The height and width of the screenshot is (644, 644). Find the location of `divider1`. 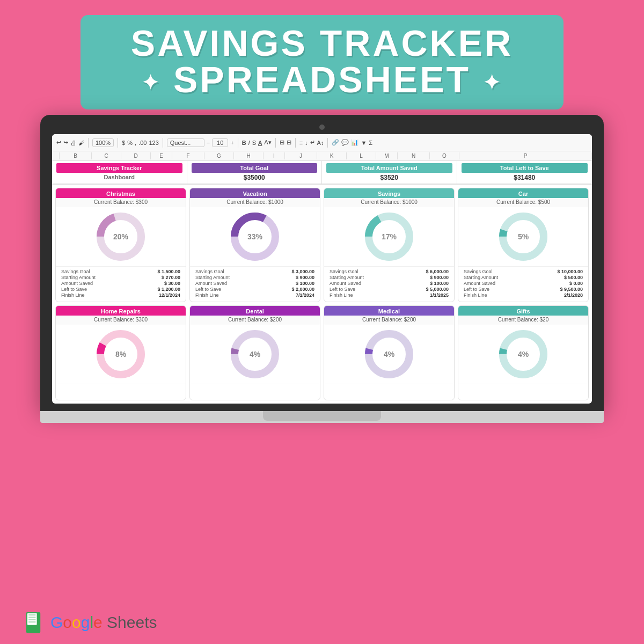

divider1 is located at coordinates (88, 143).